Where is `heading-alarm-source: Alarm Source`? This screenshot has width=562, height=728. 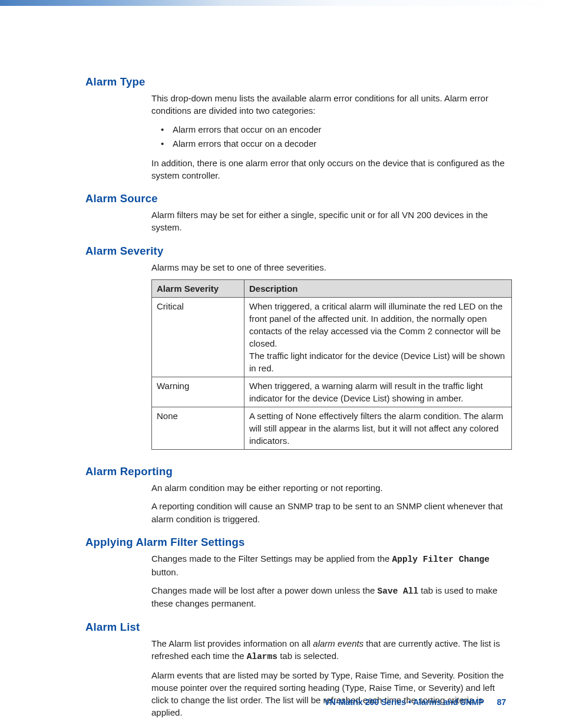
heading-alarm-source: Alarm Source is located at coordinates (296, 199).